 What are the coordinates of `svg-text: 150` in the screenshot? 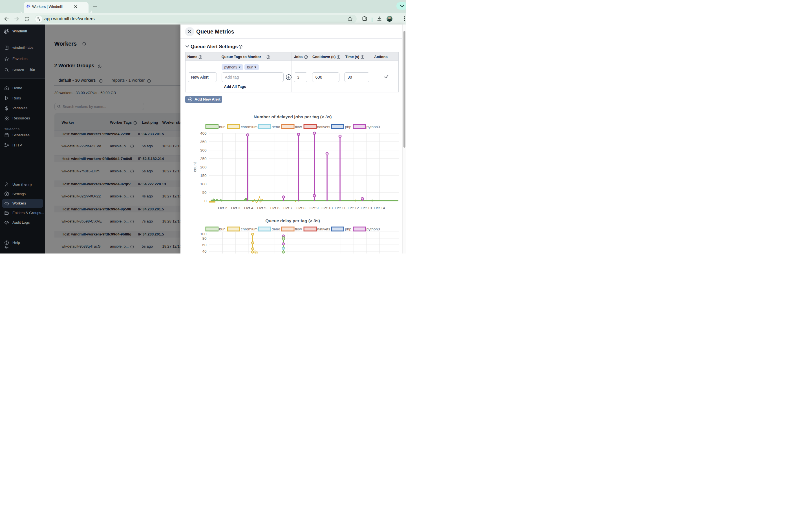 It's located at (203, 176).